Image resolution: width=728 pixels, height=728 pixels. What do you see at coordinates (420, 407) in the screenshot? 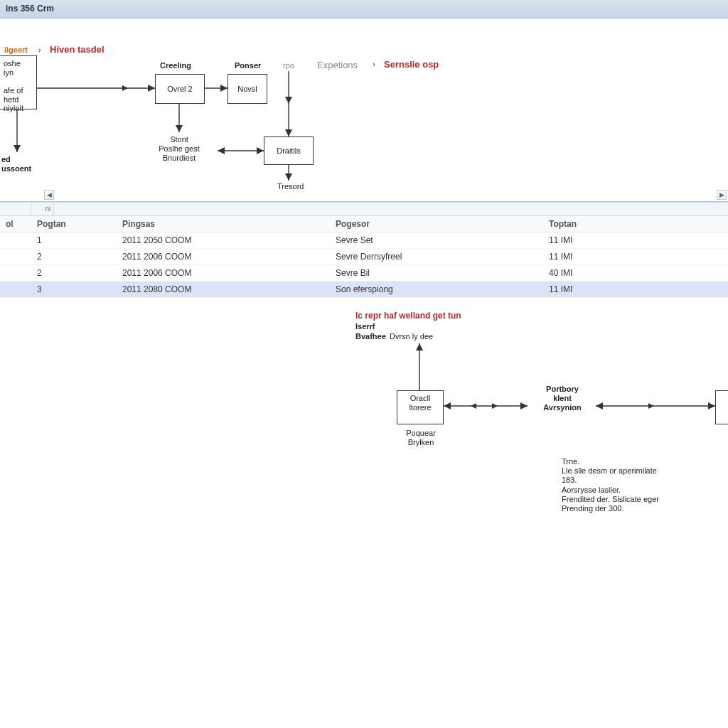
I see `node-ovacl: Oracll ltorere` at bounding box center [420, 407].